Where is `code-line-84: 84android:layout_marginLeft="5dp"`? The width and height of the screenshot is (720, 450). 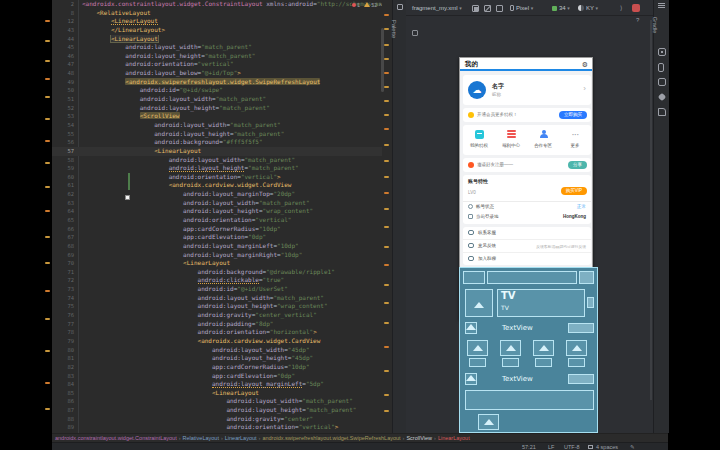 code-line-84: 84android:layout_marginLeft="5dp" is located at coordinates (222, 384).